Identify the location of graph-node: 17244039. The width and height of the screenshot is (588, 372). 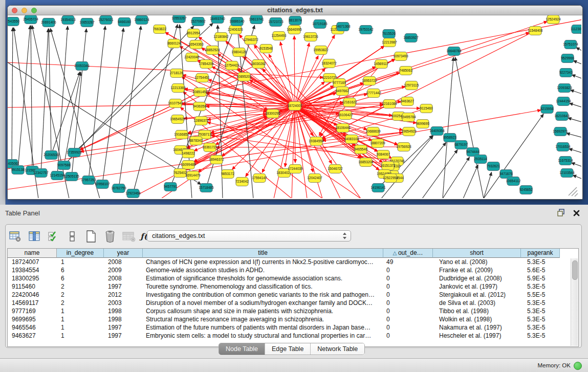
(295, 169).